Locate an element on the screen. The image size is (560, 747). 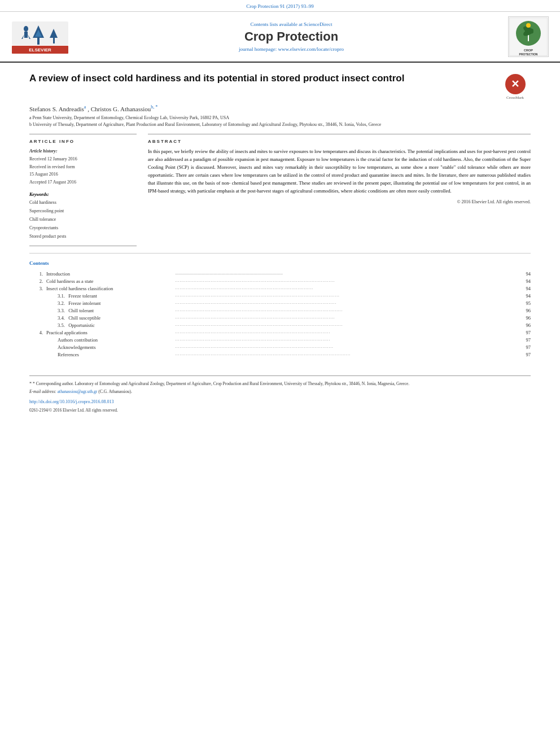
crop-logo-svg: CROP PROTECTION is located at coordinates (528, 37).